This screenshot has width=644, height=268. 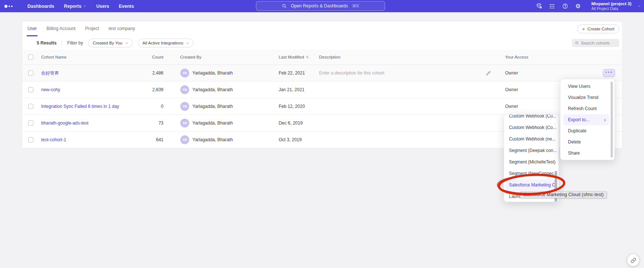 I want to click on header-last-modified: Last Modified ⇅, so click(x=299, y=57).